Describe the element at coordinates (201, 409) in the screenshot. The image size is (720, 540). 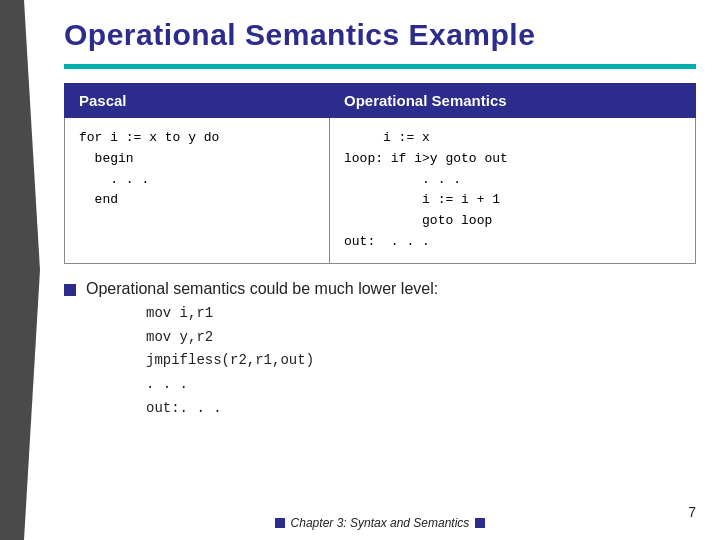
I see `out-dots: . . .` at that location.